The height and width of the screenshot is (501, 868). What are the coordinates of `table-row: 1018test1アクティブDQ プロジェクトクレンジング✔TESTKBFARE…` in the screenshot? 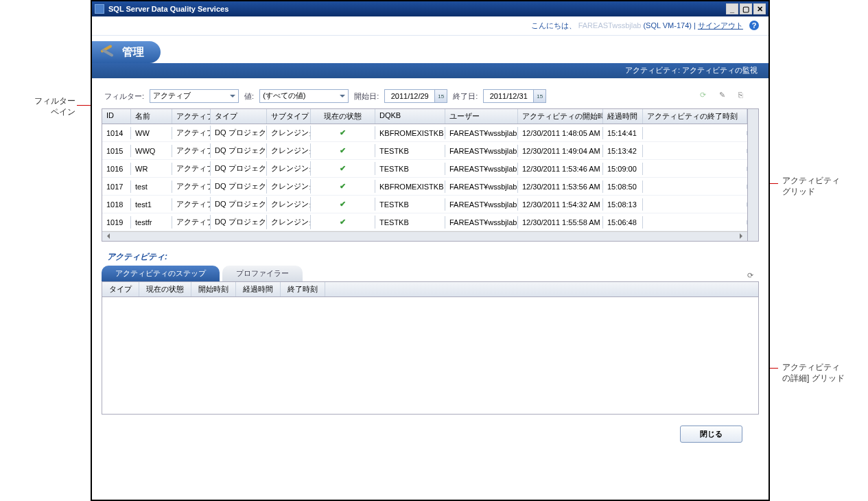 It's located at (425, 205).